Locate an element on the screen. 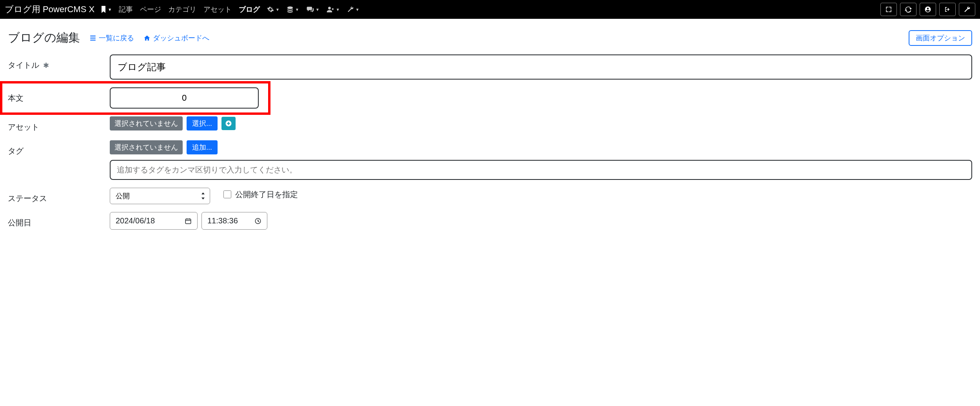  asset-label: アセット is located at coordinates (59, 125).